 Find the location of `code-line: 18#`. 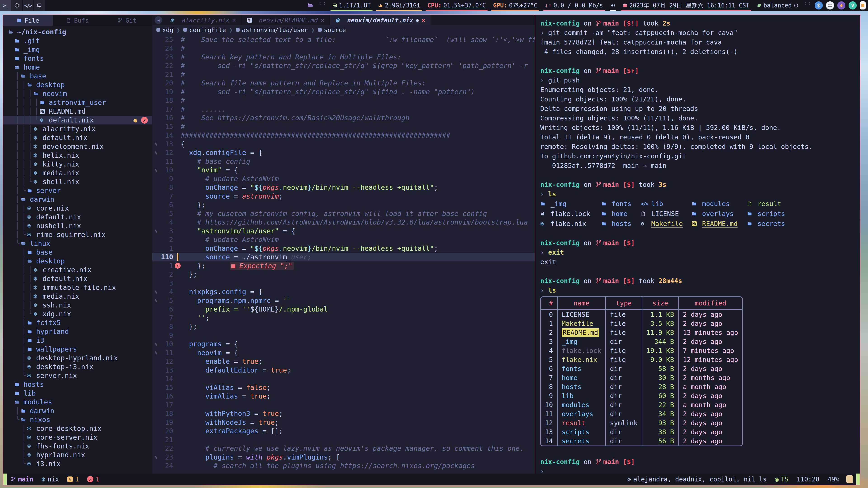

code-line: 18# is located at coordinates (344, 101).